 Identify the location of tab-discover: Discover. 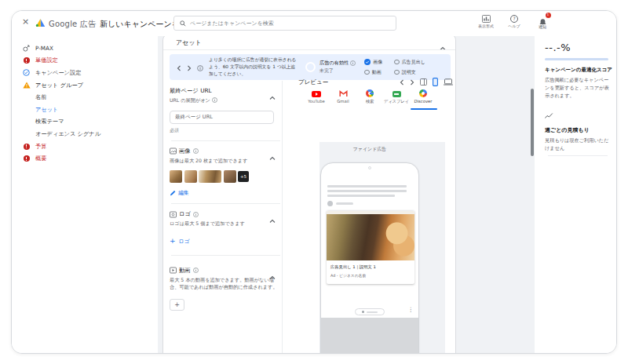
(423, 96).